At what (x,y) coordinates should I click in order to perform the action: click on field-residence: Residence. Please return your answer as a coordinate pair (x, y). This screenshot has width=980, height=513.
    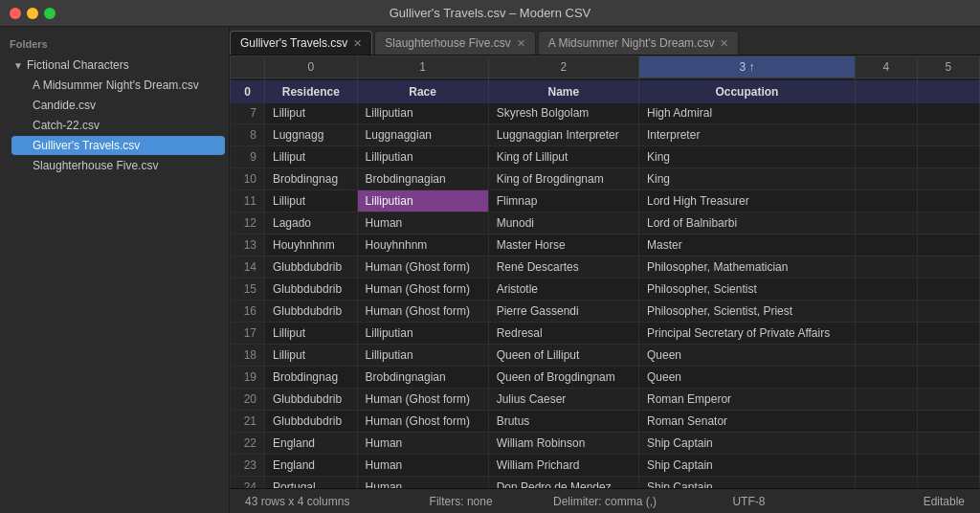
    Looking at the image, I should click on (312, 92).